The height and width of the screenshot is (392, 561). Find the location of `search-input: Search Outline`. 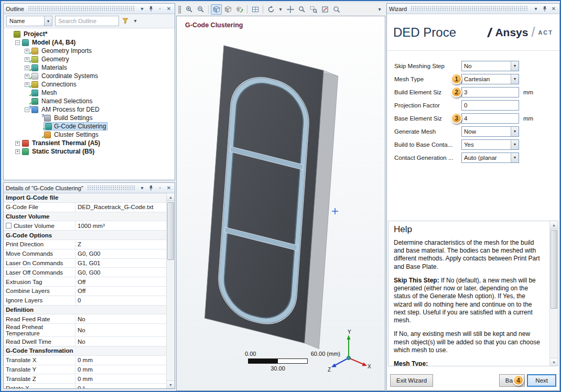

search-input: Search Outline is located at coordinates (87, 21).